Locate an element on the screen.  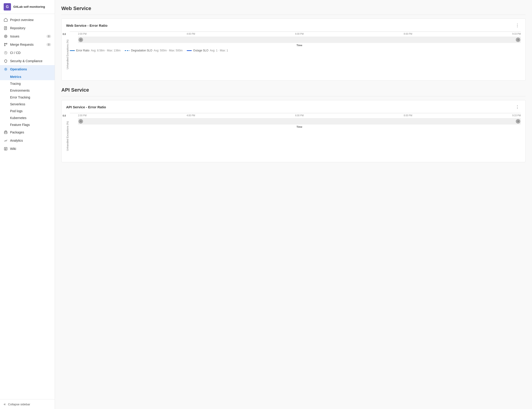
sidebar-item-merge-requests: Merge Requests 0 is located at coordinates (27, 45).